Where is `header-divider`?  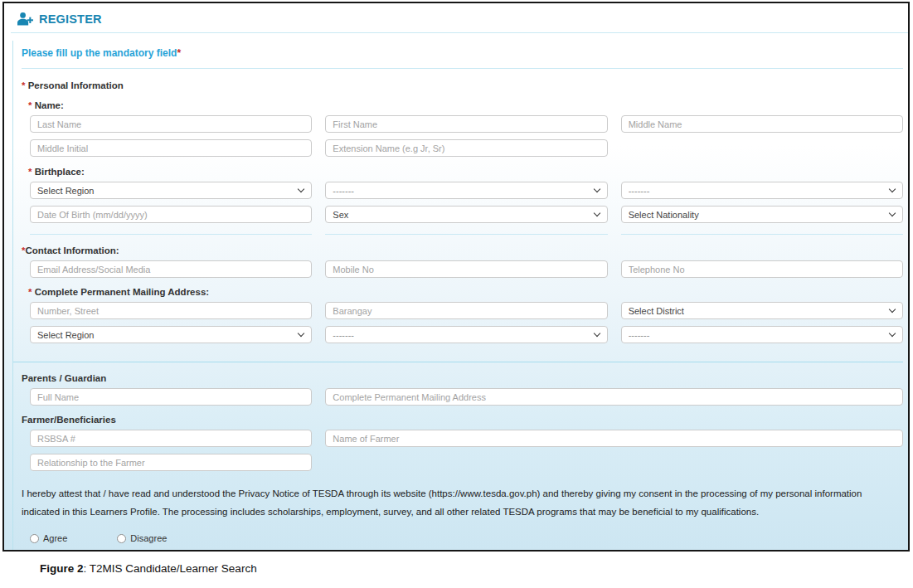 header-divider is located at coordinates (459, 33).